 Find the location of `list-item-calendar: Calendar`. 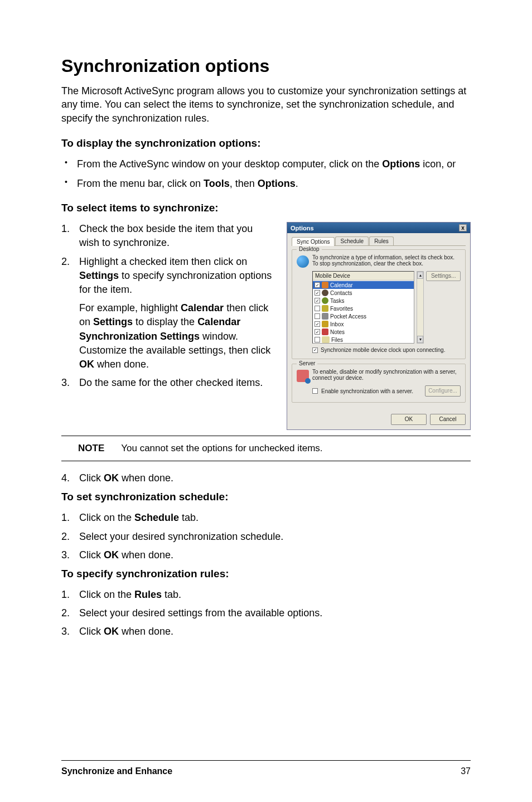

list-item-calendar: Calendar is located at coordinates (364, 285).